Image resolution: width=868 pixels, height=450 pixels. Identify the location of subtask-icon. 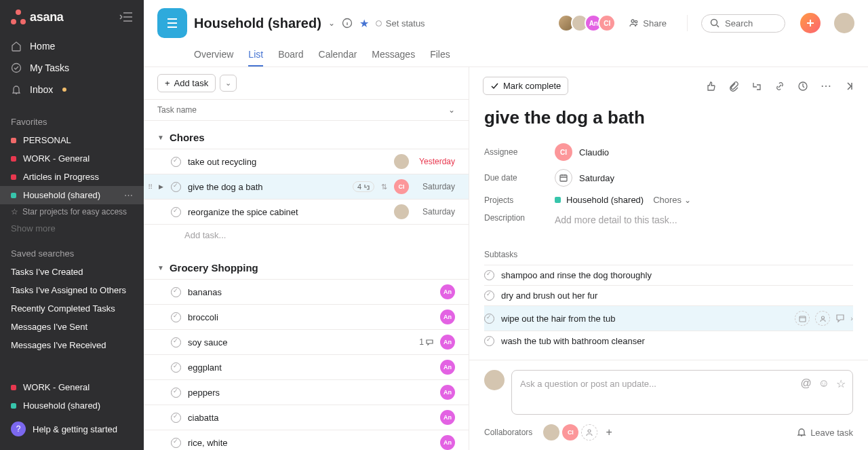
(757, 86).